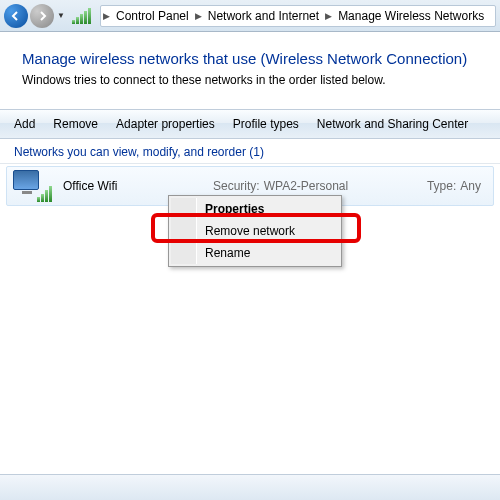 This screenshot has width=500, height=500. Describe the element at coordinates (250, 124) in the screenshot. I see `command-bar: Add Remove Adapter properties Profile ty…` at that location.